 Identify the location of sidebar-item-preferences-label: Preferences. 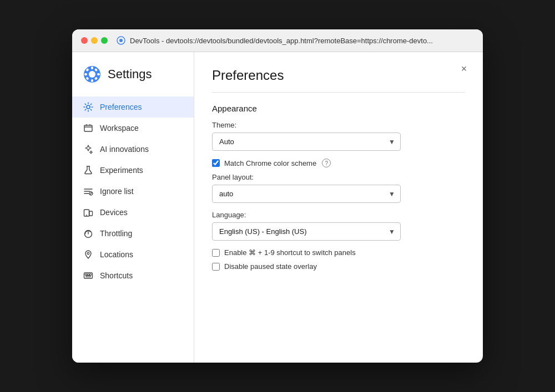
(121, 107).